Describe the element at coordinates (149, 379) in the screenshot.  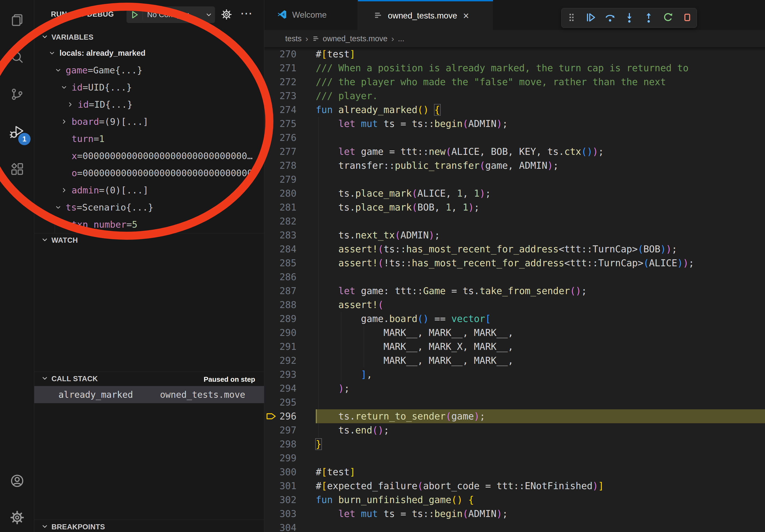
I see `call-stack-section-header: CALL STACK Paused on step` at that location.